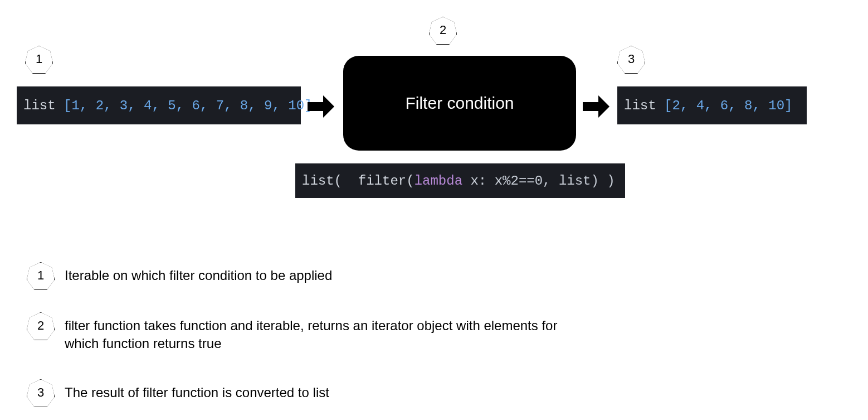  Describe the element at coordinates (159, 105) in the screenshot. I see `input-list-codebox: list [1, 2, 3, 4, 5, 6, 7, 8, 9, 10]` at that location.